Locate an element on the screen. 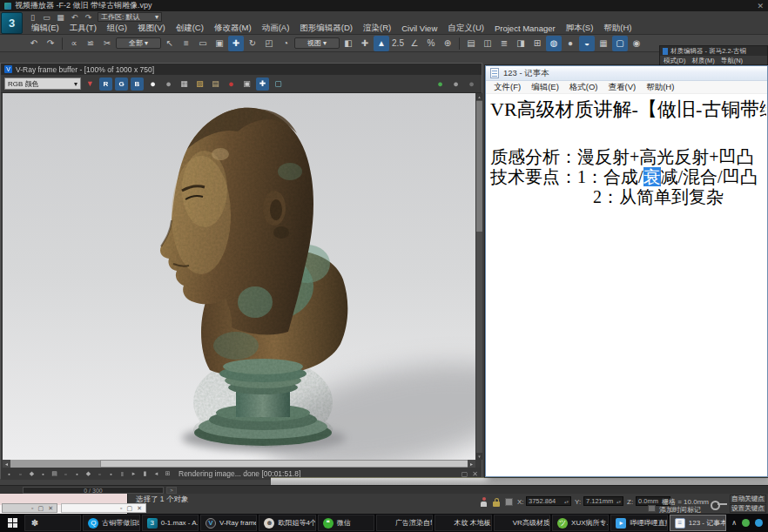 This screenshot has width=768, height=532. window-control-icon: ▢ is located at coordinates (42, 508).